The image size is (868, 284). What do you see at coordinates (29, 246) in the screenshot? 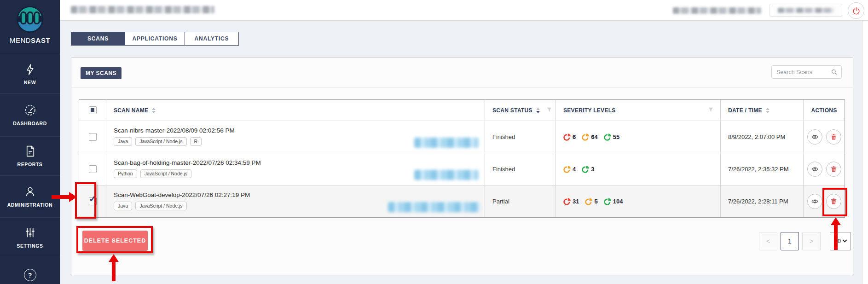
I see `sidebar-item-label: SETTINGS` at bounding box center [29, 246].